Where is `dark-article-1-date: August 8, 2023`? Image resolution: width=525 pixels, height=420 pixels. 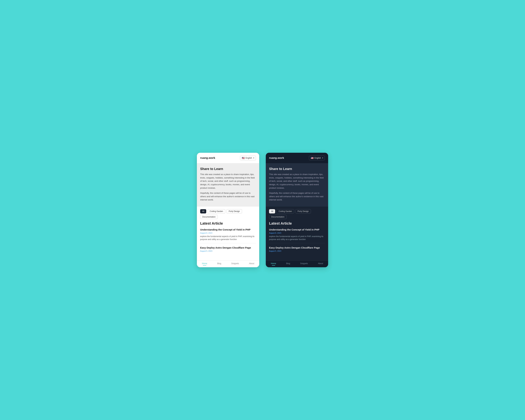 dark-article-1-date: August 8, 2023 is located at coordinates (297, 233).